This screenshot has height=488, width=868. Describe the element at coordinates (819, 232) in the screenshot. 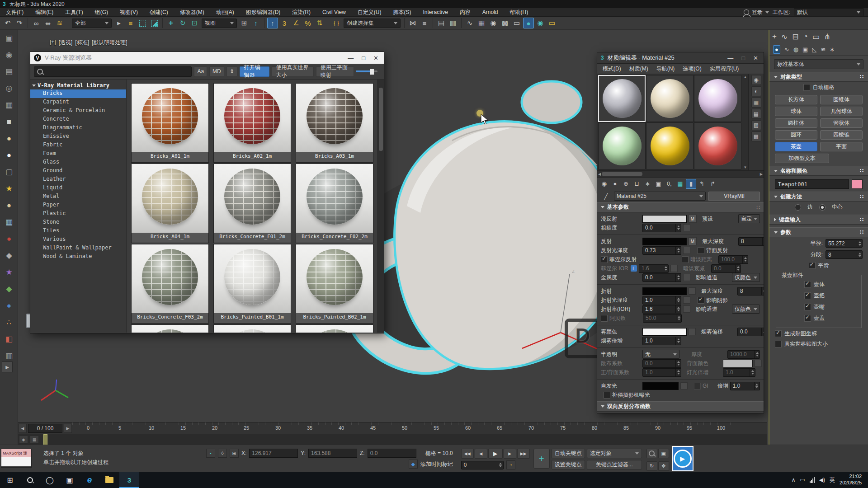

I see `parameters-rollout: 参数∷` at that location.